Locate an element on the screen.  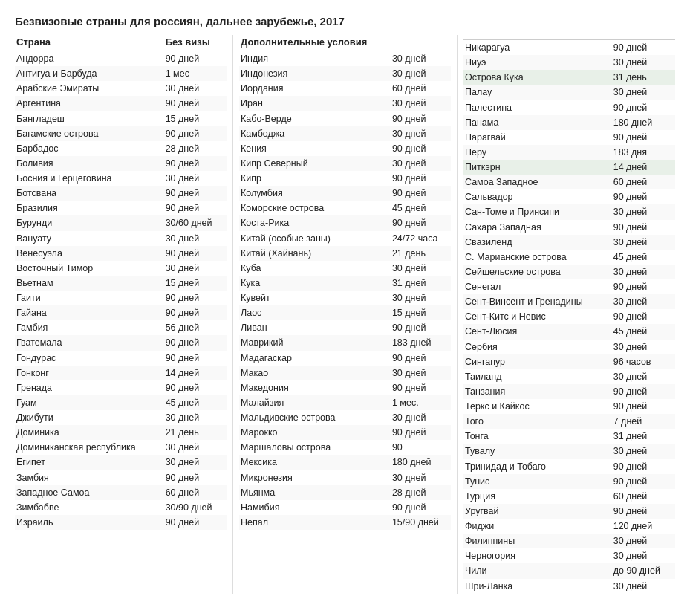
table-row: Восточный Тимор 30 дней is located at coordinates (120, 268).